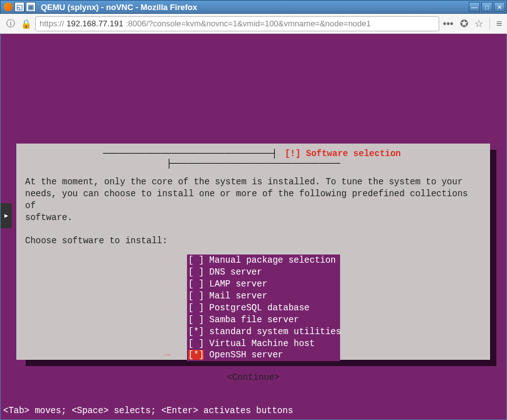 The width and height of the screenshot is (507, 420). What do you see at coordinates (270, 260) in the screenshot?
I see `software-item-label: Manual package selection` at bounding box center [270, 260].